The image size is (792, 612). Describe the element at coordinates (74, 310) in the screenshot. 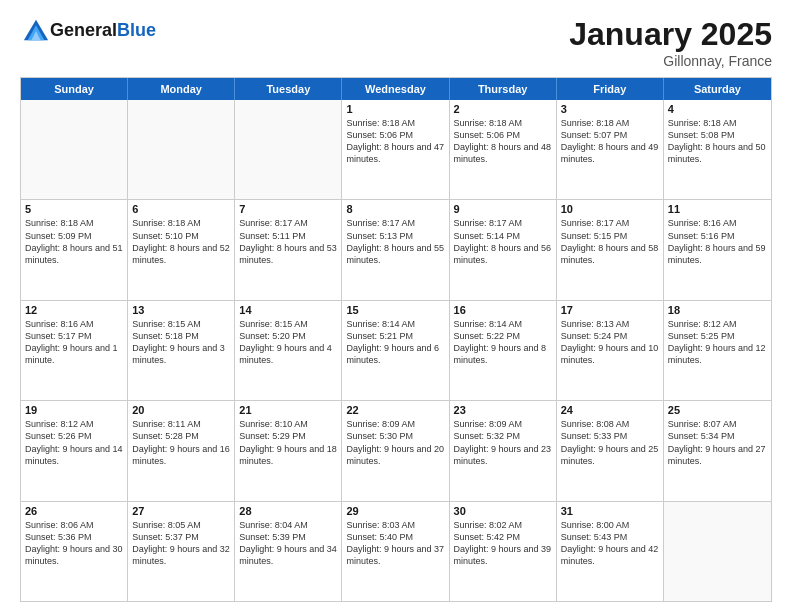

I see `day-number: 12` at that location.